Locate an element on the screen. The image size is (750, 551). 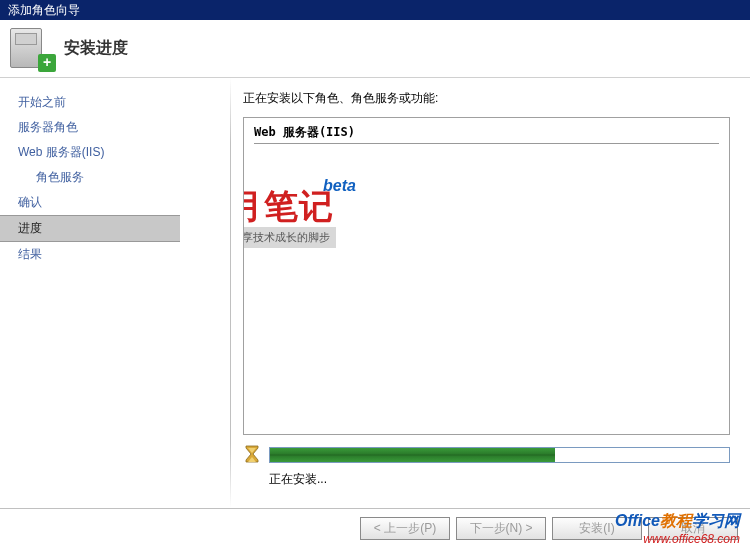
install-button: 安装(I) is located at coordinates (597, 528).